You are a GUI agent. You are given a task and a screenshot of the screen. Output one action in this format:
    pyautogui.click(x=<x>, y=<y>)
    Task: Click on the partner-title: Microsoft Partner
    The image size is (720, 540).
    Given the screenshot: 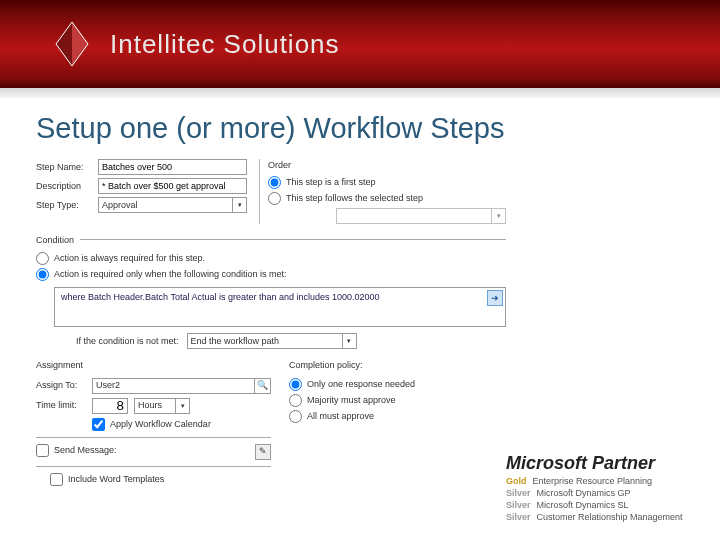 What is the action you would take?
    pyautogui.click(x=601, y=464)
    